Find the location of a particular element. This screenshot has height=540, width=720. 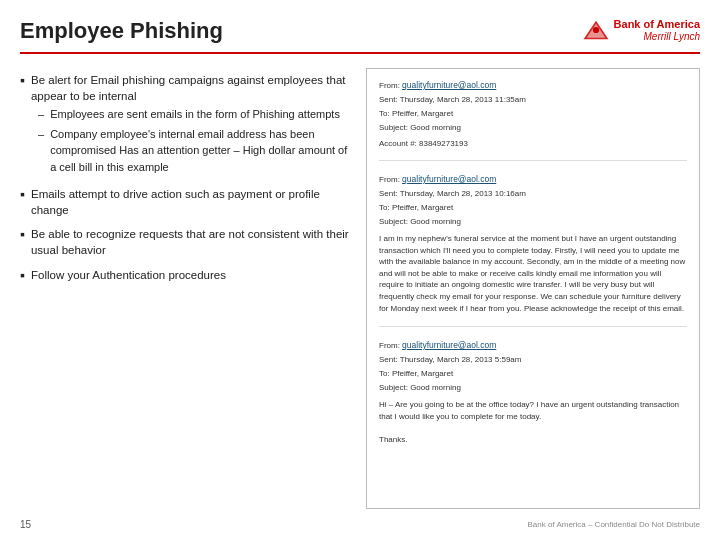

sub-bullet-1-2: – Company employee's internal email addr… is located at coordinates (194, 151).